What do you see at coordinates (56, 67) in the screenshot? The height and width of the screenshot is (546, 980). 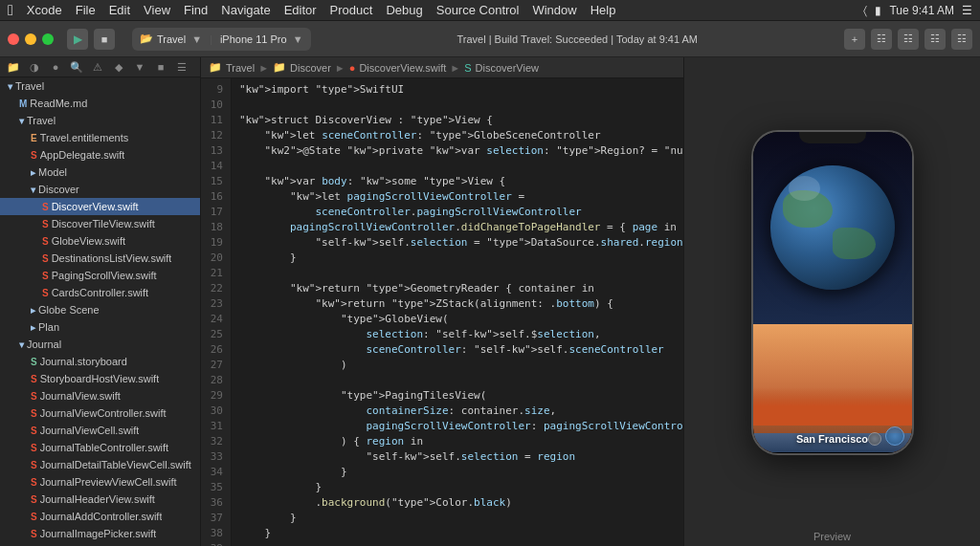 I see `symbol-nav-icon: ●` at bounding box center [56, 67].